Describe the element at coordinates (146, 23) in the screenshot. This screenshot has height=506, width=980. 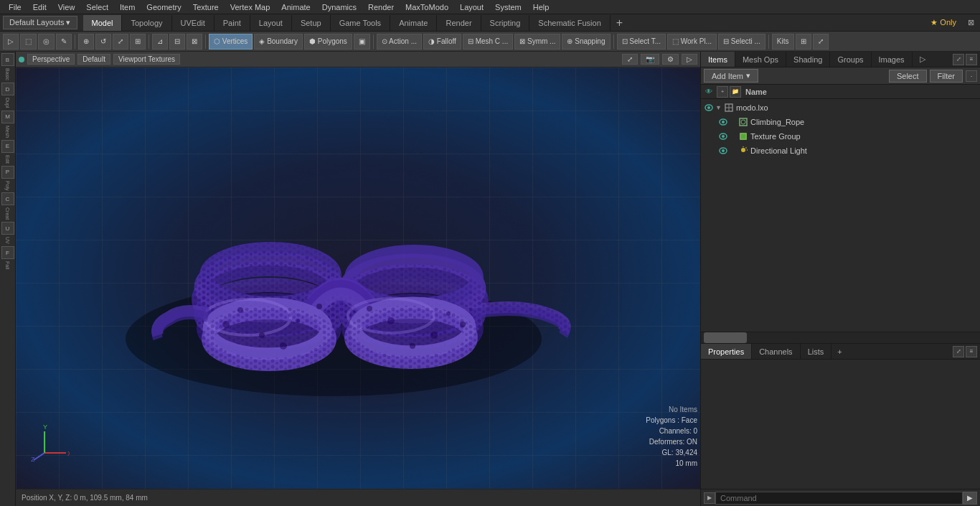
I see `layout-tab-topology: Topology` at that location.